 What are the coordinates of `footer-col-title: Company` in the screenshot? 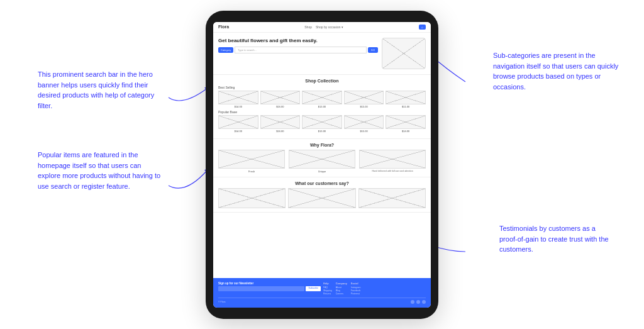 It's located at (341, 283).